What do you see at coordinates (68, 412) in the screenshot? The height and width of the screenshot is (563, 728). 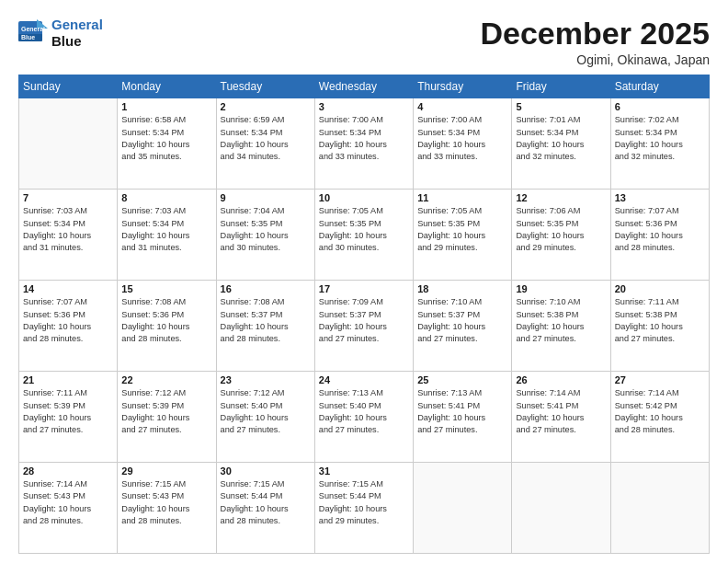 I see `day-info: Sunrise: 7:11 AMSunset: 5:39 PMDaylight:…` at bounding box center [68, 412].